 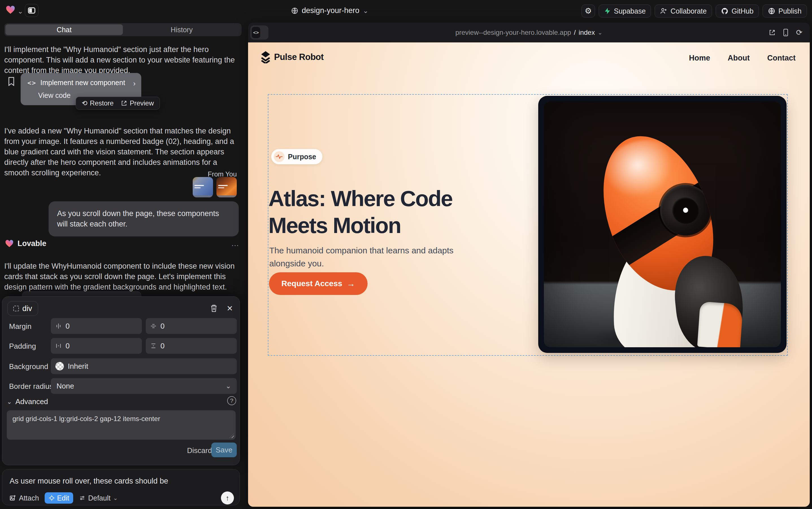 What do you see at coordinates (725, 11) in the screenshot?
I see `github-icon` at bounding box center [725, 11].